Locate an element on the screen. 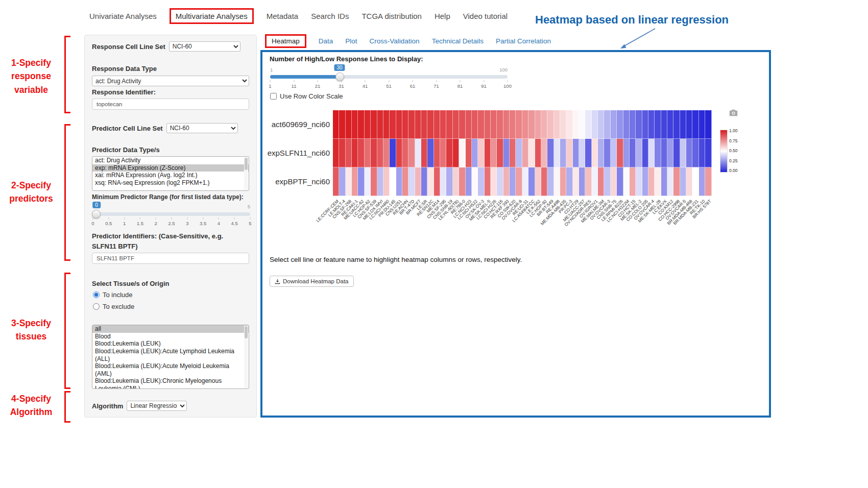 The width and height of the screenshot is (868, 488). camera-icon is located at coordinates (733, 114).